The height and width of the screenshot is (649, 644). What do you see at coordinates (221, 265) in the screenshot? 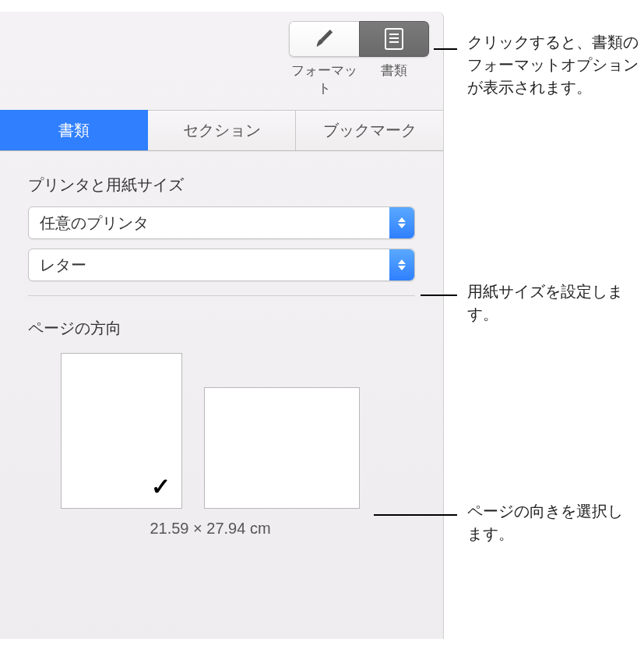
I see `paper-size-select: レター` at bounding box center [221, 265].